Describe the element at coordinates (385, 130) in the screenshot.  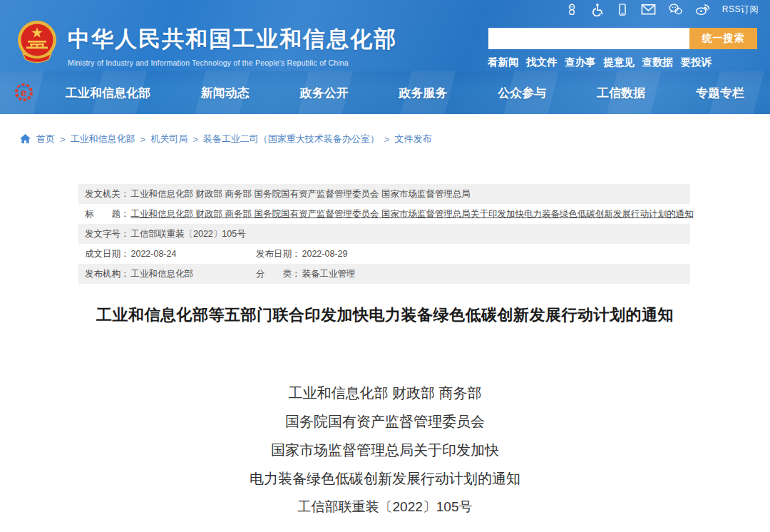
I see `breadcrumb: 首页 > 工业和信息化部 > 机关司局 > 装备工业二司（国家重大技术装备办公室…` at that location.